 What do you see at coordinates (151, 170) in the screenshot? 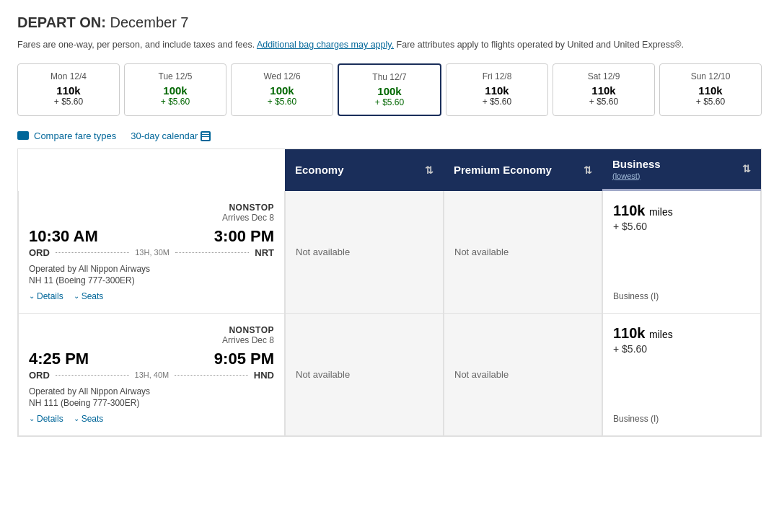
I see `flight-col-header` at bounding box center [151, 170].